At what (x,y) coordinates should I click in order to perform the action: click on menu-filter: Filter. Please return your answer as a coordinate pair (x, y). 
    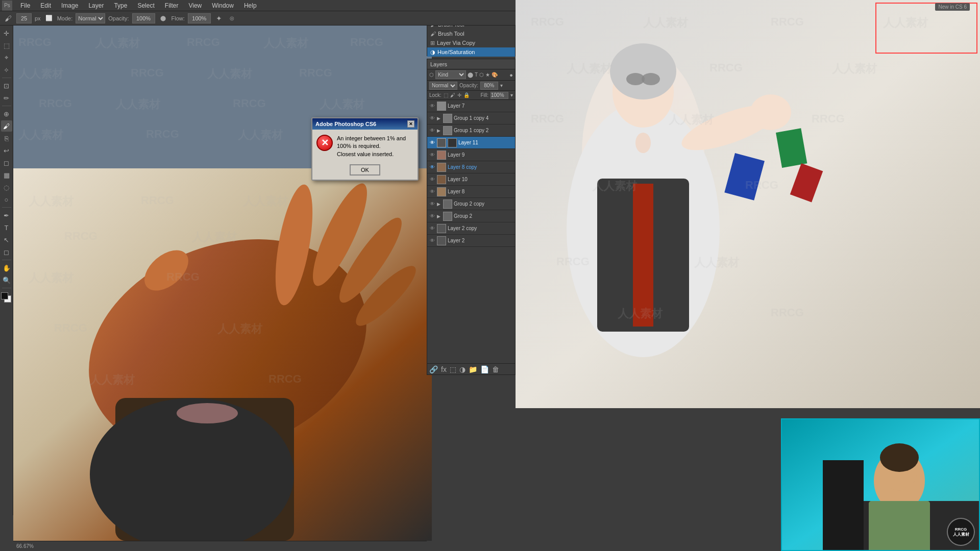
    Looking at the image, I should click on (172, 6).